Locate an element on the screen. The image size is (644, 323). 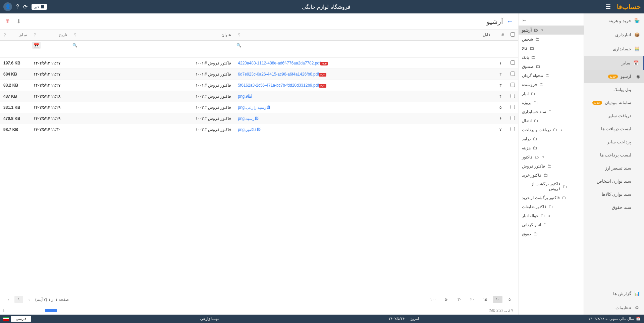
tree-item: 🗀پروژه is located at coordinates (551, 103).